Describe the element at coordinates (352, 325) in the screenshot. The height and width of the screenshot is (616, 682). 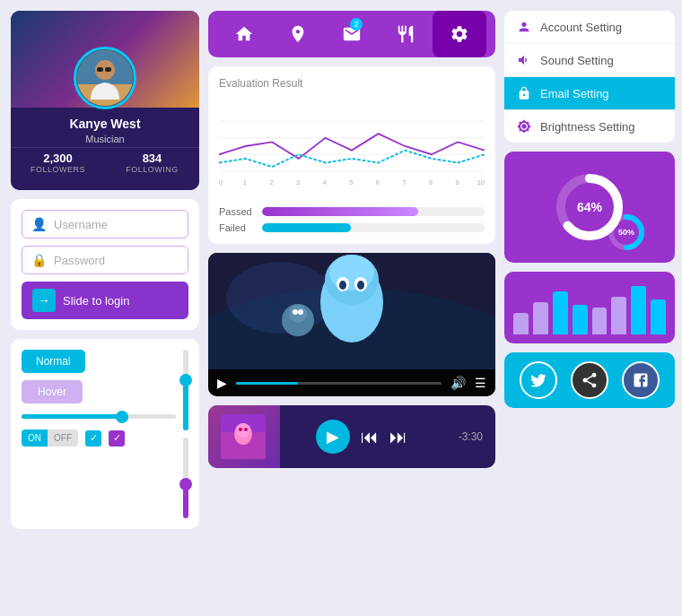
I see `video-player: ▶ 🔊 ☰` at that location.